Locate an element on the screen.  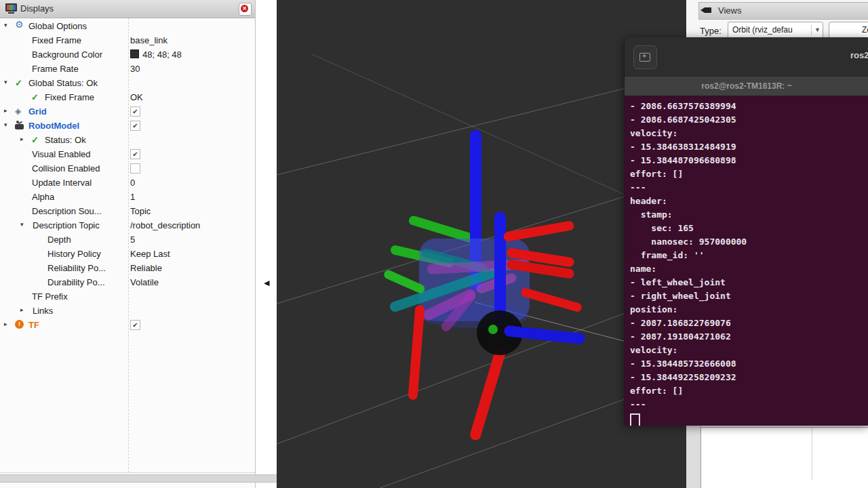
terminal-window-title: ros2@ is located at coordinates (859, 56).